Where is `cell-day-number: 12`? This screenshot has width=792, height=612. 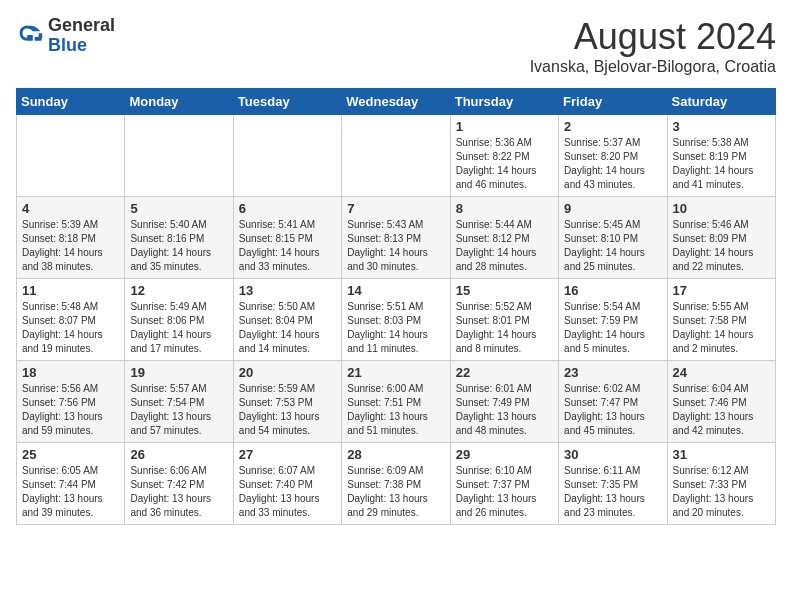 cell-day-number: 12 is located at coordinates (178, 290).